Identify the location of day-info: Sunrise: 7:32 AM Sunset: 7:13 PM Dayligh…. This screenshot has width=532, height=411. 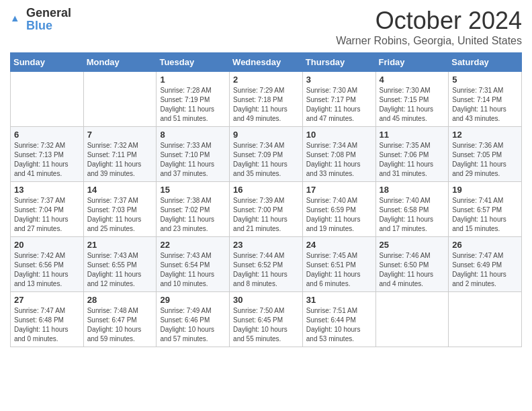
(47, 160).